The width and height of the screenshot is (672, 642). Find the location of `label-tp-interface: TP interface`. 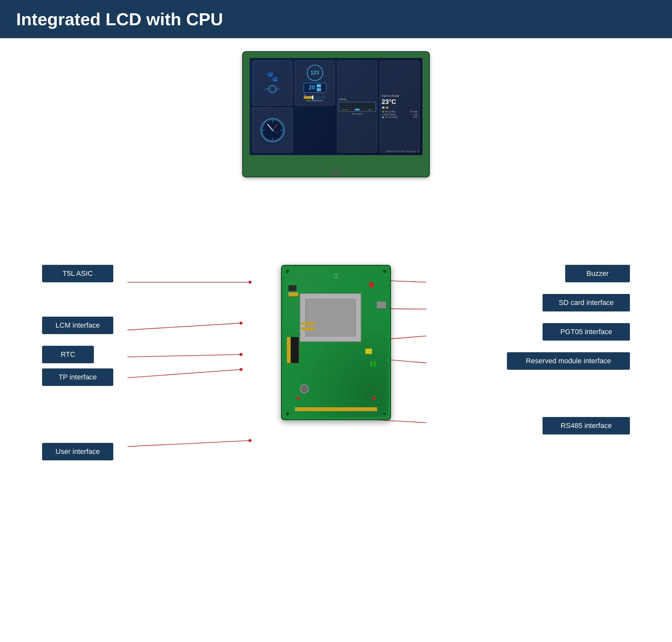

label-tp-interface: TP interface is located at coordinates (78, 377).